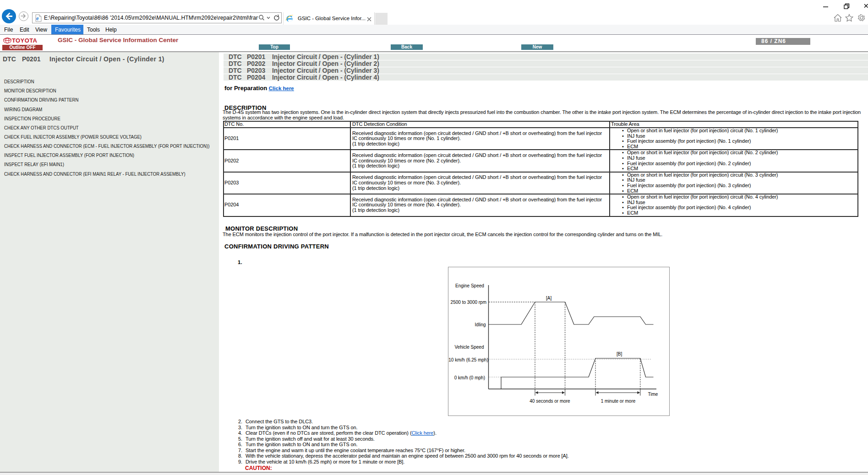 The width and height of the screenshot is (868, 475). Describe the element at coordinates (38, 18) in the screenshot. I see `svg-text: e` at that location.